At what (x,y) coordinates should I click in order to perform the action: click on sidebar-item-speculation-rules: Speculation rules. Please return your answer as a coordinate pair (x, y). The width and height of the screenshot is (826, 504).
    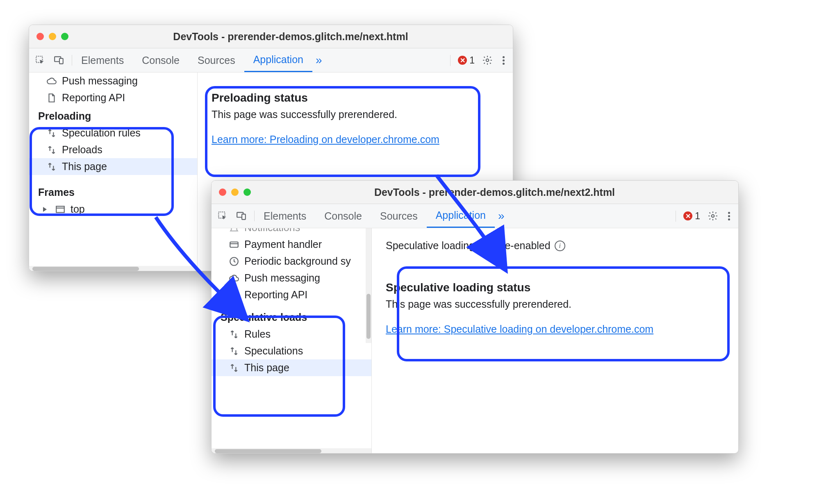
    Looking at the image, I should click on (113, 133).